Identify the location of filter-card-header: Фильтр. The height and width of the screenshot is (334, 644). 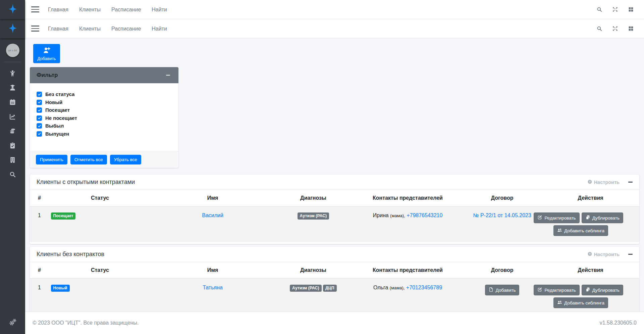
(104, 75).